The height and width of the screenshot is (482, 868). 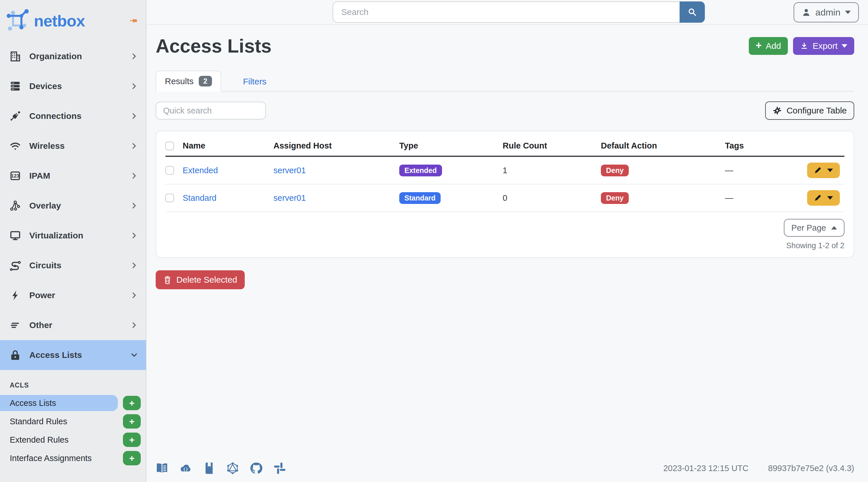 What do you see at coordinates (73, 355) in the screenshot?
I see `sidebar-item-access-lists: Access Lists` at bounding box center [73, 355].